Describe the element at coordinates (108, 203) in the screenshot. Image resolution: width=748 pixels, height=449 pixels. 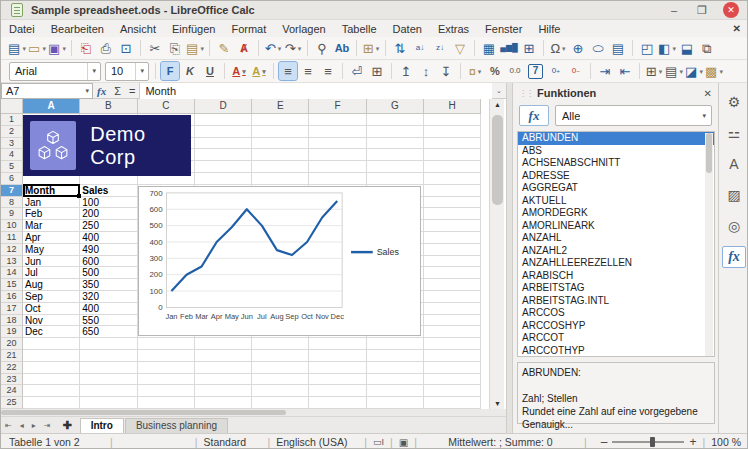
I see `cell-B8: 100` at that location.